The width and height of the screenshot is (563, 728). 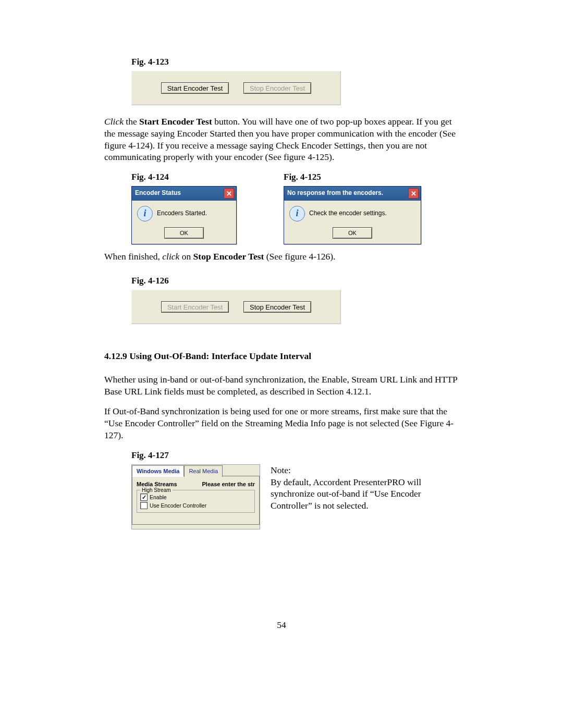 What do you see at coordinates (196, 471) in the screenshot?
I see `media-tabs: Windows Media Real Media` at bounding box center [196, 471].